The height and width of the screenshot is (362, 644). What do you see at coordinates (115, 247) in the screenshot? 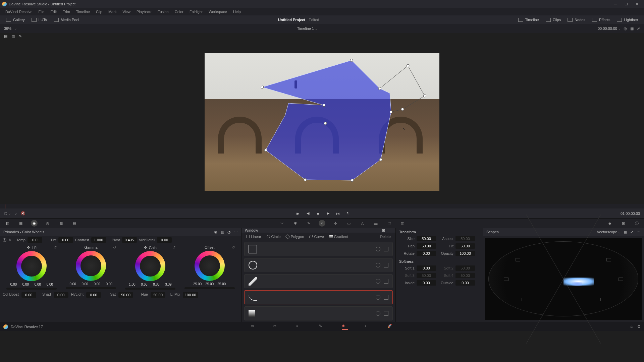
I see `gamma-reset-icon: ↺` at bounding box center [115, 247].